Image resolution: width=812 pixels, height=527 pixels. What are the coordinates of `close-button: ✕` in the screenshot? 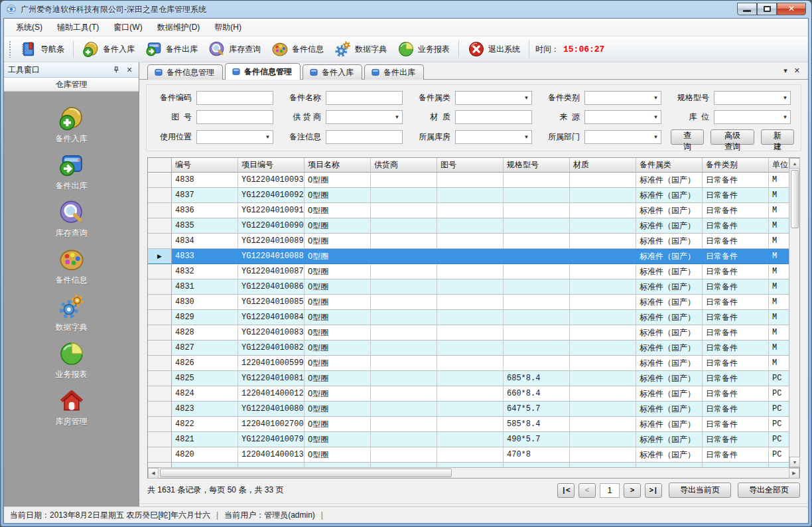 It's located at (791, 9).